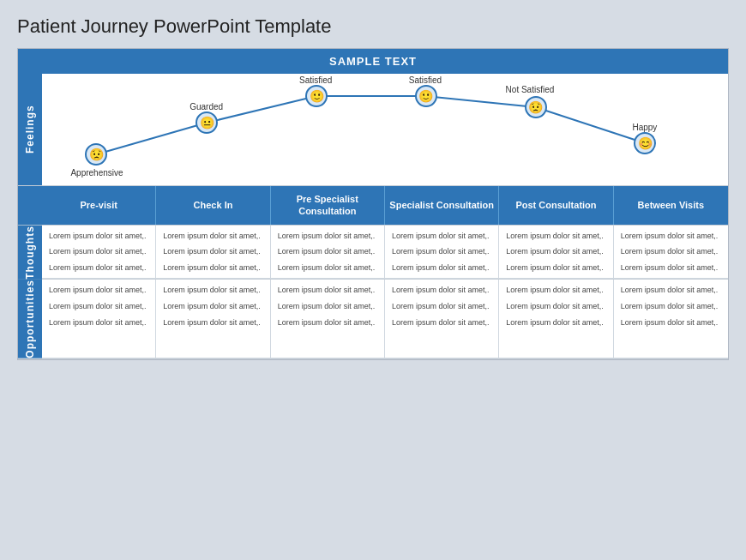 The image size is (746, 560). Describe the element at coordinates (530, 89) in the screenshot. I see `feeling-label-4: Not Satisfied` at that location.